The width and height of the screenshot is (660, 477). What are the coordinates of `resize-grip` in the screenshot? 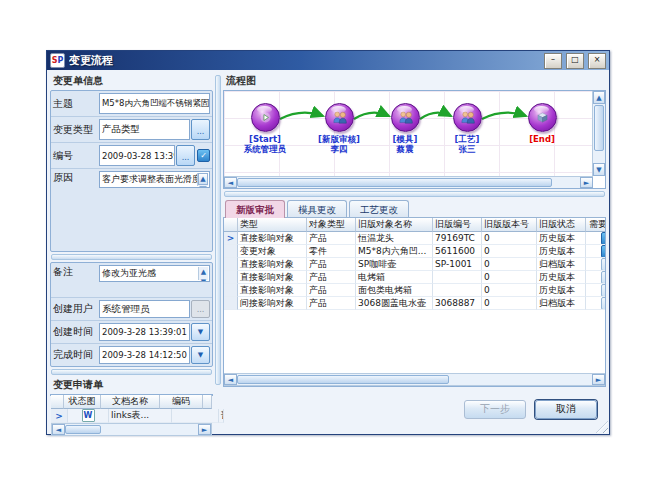 It's located at (602, 427).